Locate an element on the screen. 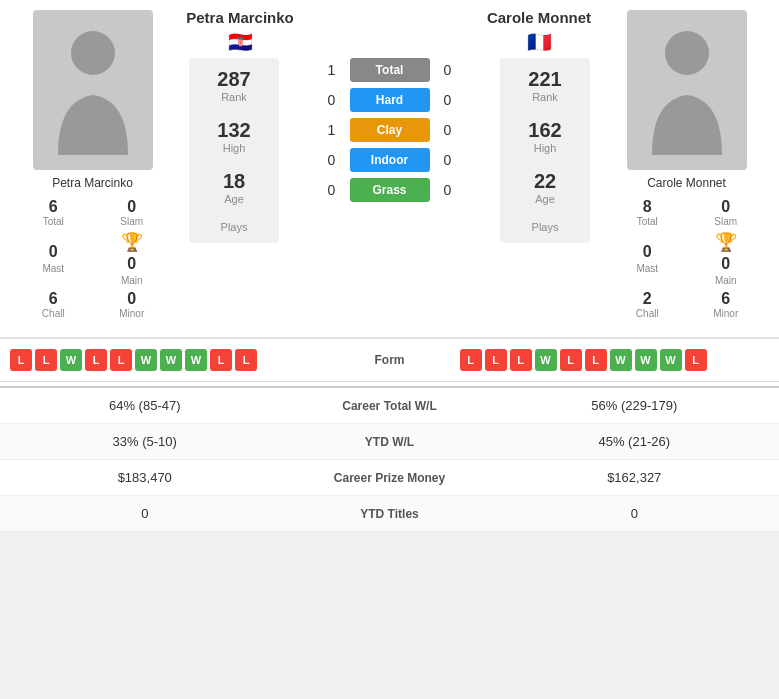 The image size is (779, 699). bottom-stat-row-1: 33% (5-10)YTD W/L45% (21-26) is located at coordinates (390, 442).